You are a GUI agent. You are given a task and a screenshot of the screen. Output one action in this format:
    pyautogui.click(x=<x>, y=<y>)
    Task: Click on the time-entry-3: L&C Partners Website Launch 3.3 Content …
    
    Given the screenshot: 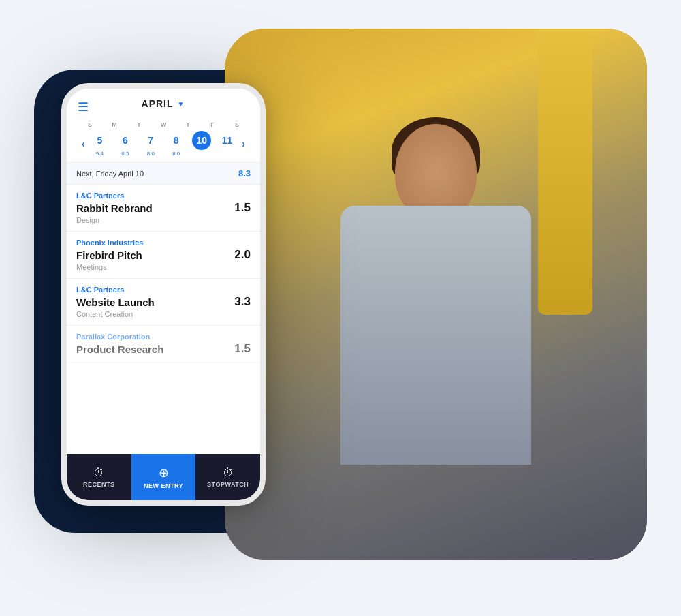 What is the action you would take?
    pyautogui.click(x=163, y=303)
    